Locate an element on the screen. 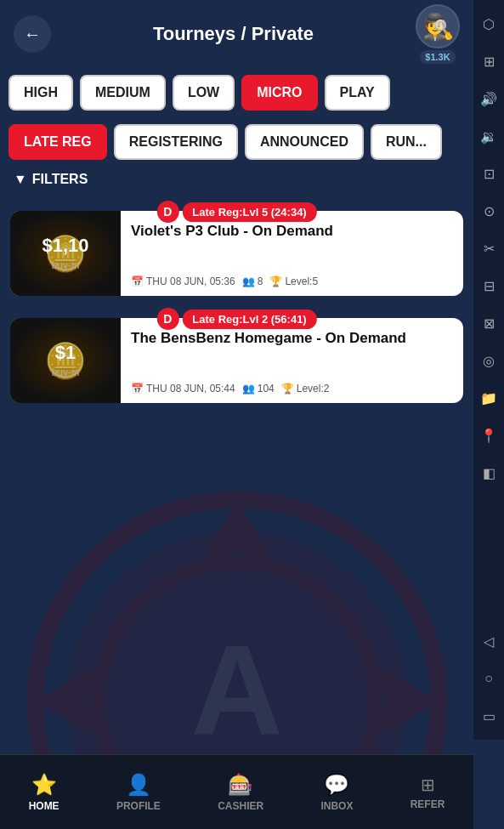 The height and width of the screenshot is (829, 504). refer-icon: ⊞ is located at coordinates (428, 785).